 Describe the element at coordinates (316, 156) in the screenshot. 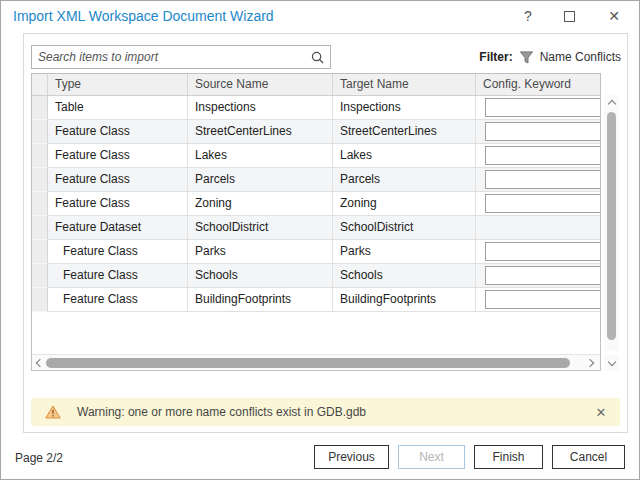

I see `table-row: Feature ClassLakesLakes` at that location.